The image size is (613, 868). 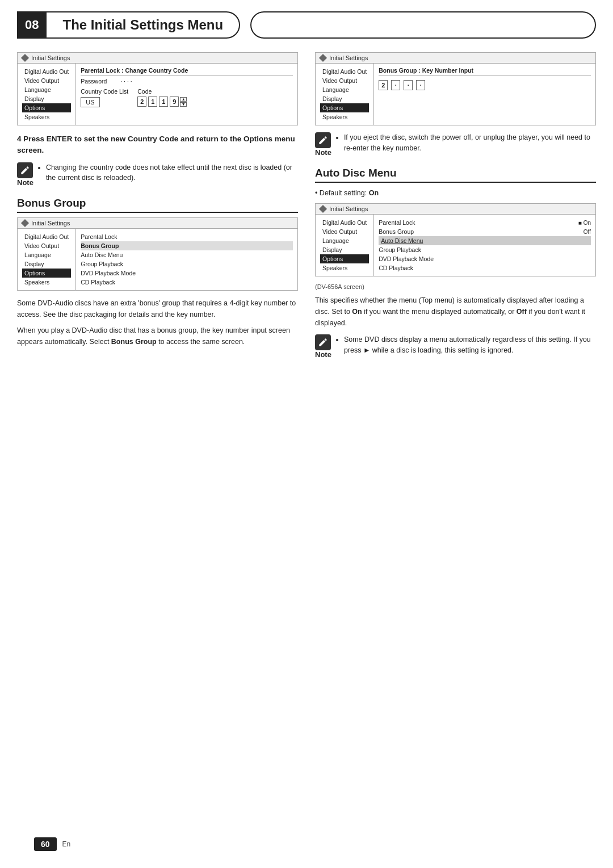 I want to click on menu-item-speakers: Speakers, so click(x=47, y=117).